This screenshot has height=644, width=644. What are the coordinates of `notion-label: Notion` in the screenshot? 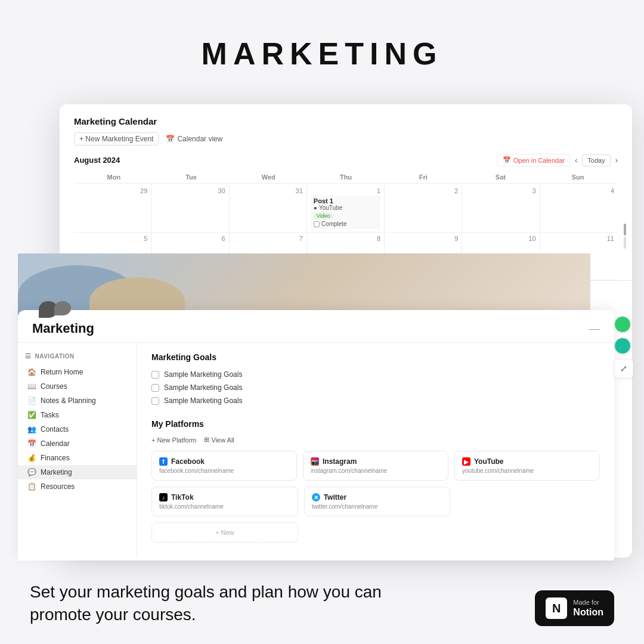 It's located at (588, 612).